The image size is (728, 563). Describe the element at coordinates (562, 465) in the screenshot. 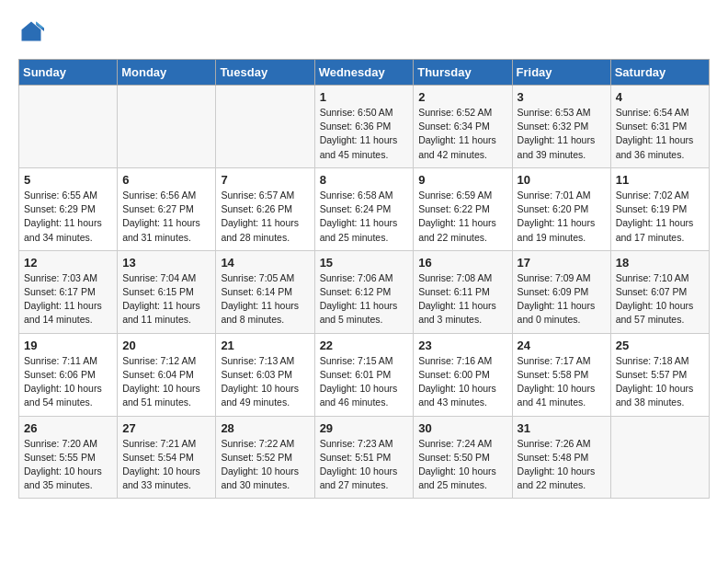

I see `day-info: Sunrise: 7:26 AM Sunset: 5:48 PM Dayligh…` at that location.